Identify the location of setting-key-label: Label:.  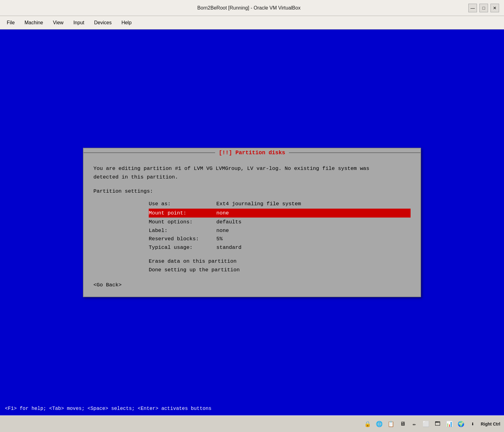
(183, 231).